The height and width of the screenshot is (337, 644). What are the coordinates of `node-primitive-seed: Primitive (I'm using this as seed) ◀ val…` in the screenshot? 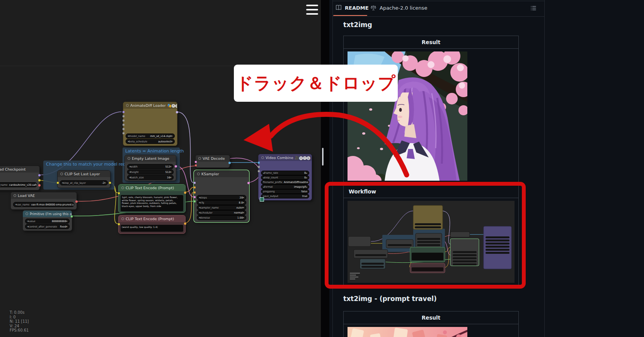 It's located at (47, 221).